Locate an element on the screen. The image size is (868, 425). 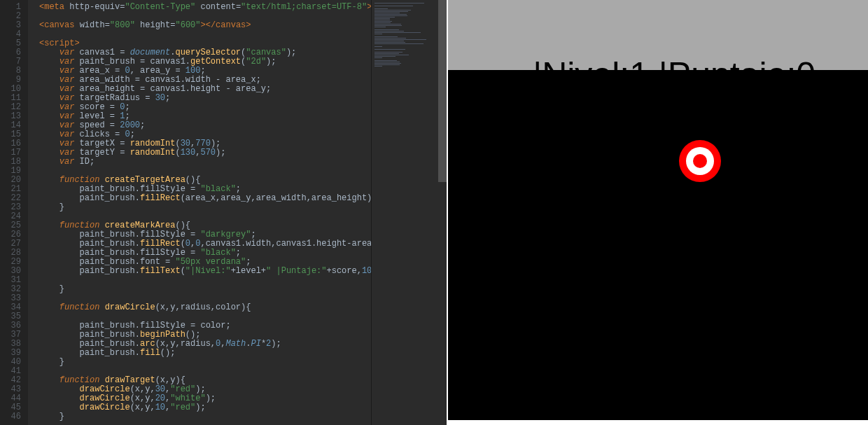
line-number: 3 is located at coordinates (14, 25).